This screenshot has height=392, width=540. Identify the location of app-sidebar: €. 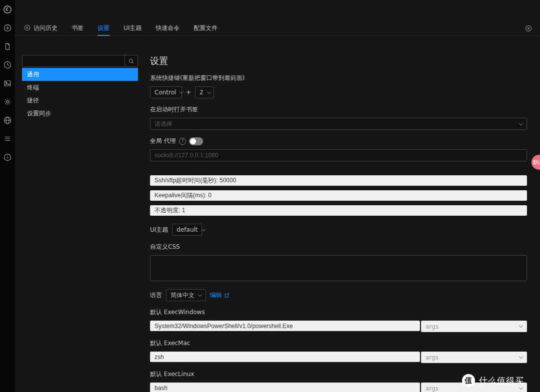
(8, 196).